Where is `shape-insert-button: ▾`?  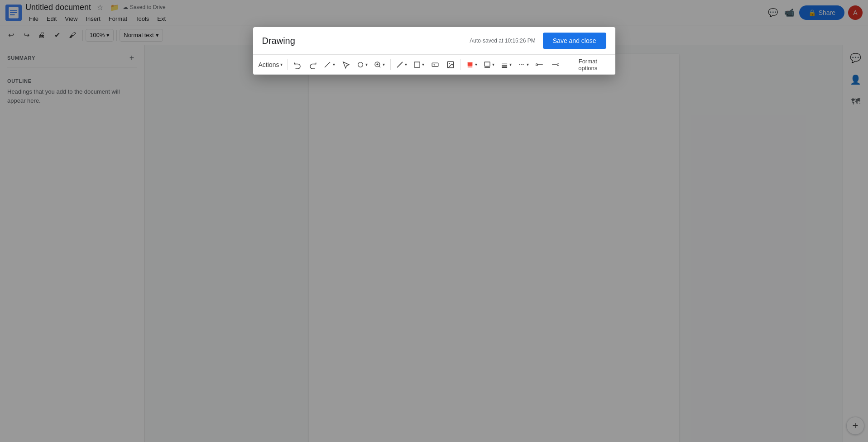
shape-insert-button: ▾ is located at coordinates (419, 65).